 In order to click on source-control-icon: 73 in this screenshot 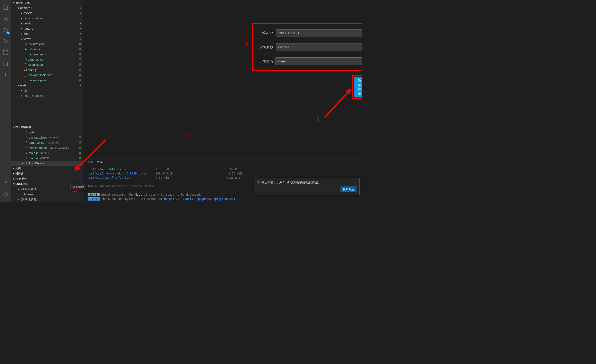, I will do `click(6, 30)`.